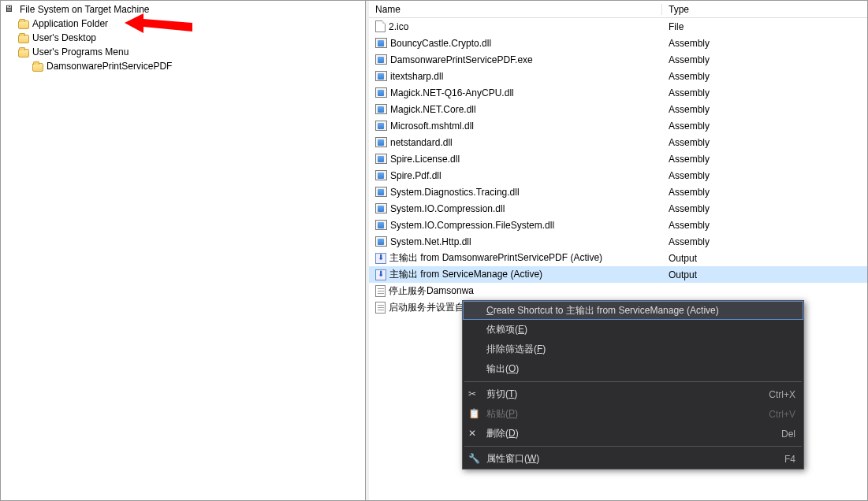 This screenshot has height=501, width=868. Describe the element at coordinates (80, 52) in the screenshot. I see `tree-item-label: User's Programs Menu` at that location.